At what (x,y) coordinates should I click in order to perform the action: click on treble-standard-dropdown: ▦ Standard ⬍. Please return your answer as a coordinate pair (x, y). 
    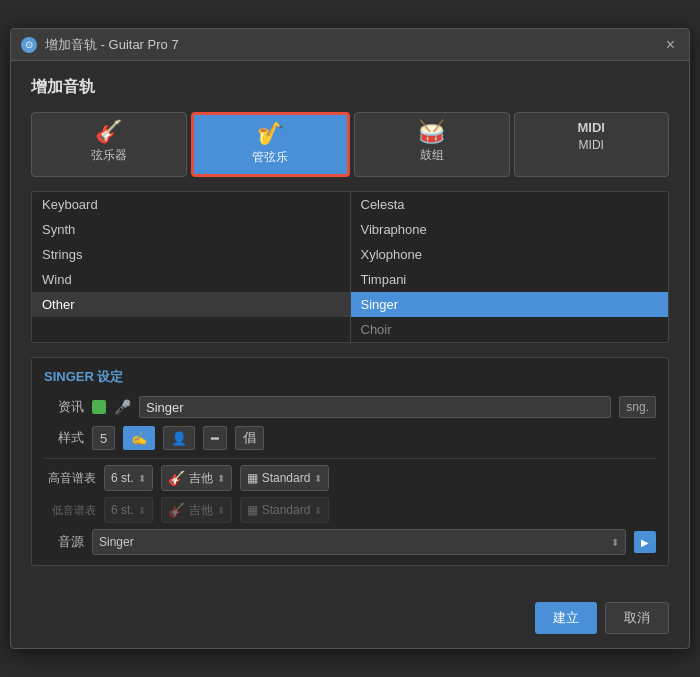
    Looking at the image, I should click on (285, 478).